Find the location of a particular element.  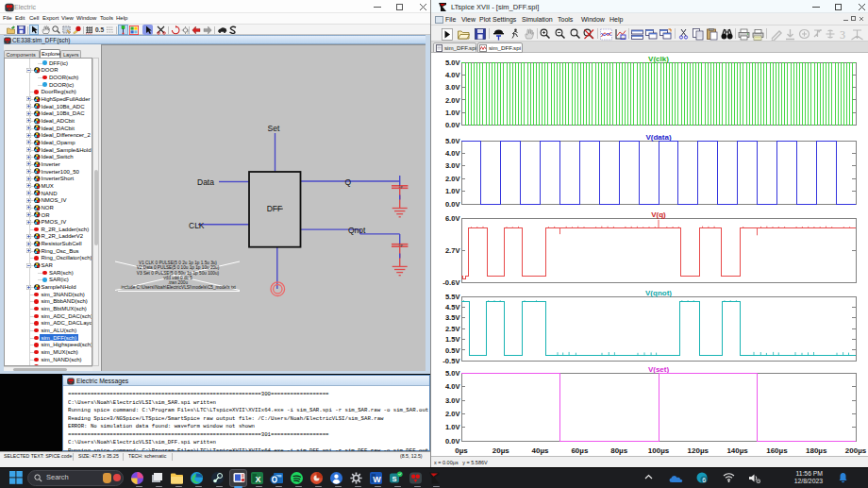

svg-text: 100µs is located at coordinates (659, 451).